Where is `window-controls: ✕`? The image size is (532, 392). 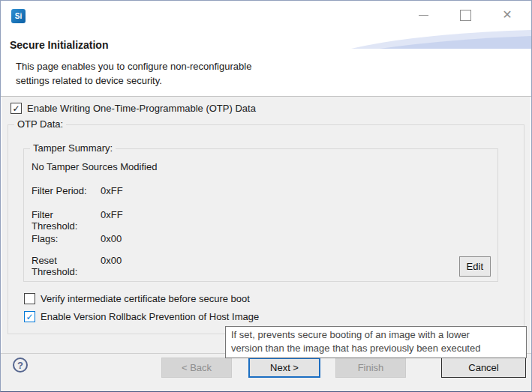 window-controls: ✕ is located at coordinates (465, 15).